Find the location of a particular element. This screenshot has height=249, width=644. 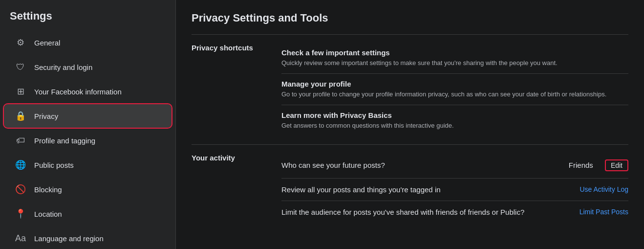

activity-question: Who can see your future posts? is located at coordinates (419, 165).